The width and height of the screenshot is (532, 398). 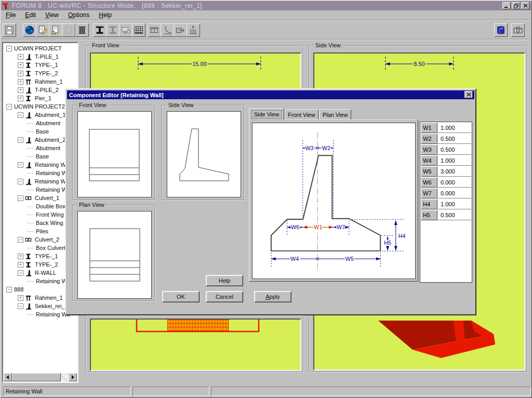 What do you see at coordinates (429, 128) in the screenshot?
I see `param-name-w1: W1` at bounding box center [429, 128].